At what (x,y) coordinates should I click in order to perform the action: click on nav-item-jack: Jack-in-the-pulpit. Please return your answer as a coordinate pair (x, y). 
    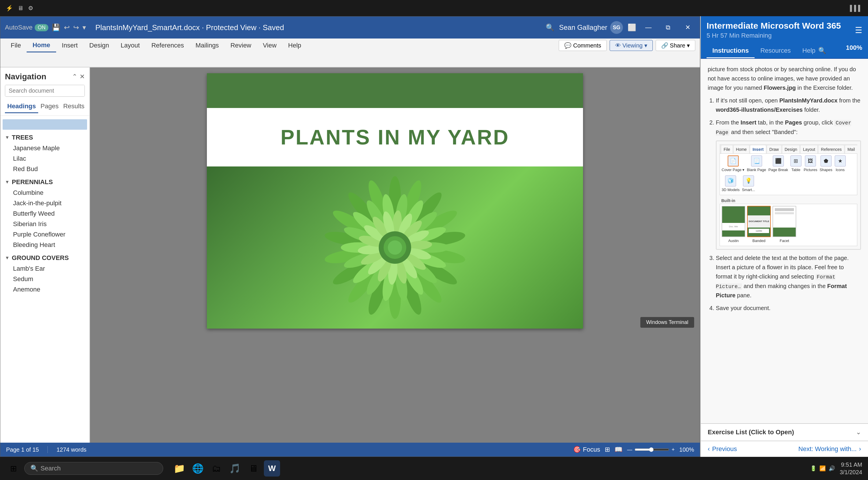
    Looking at the image, I should click on (45, 203).